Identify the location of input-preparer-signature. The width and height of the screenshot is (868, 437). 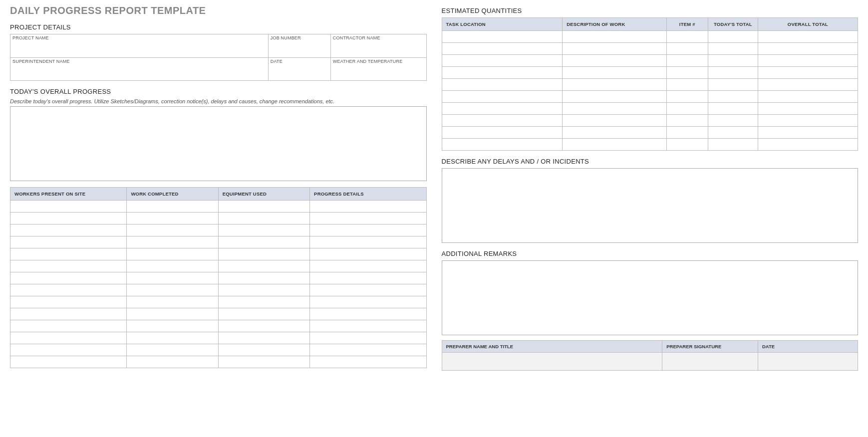
(710, 362).